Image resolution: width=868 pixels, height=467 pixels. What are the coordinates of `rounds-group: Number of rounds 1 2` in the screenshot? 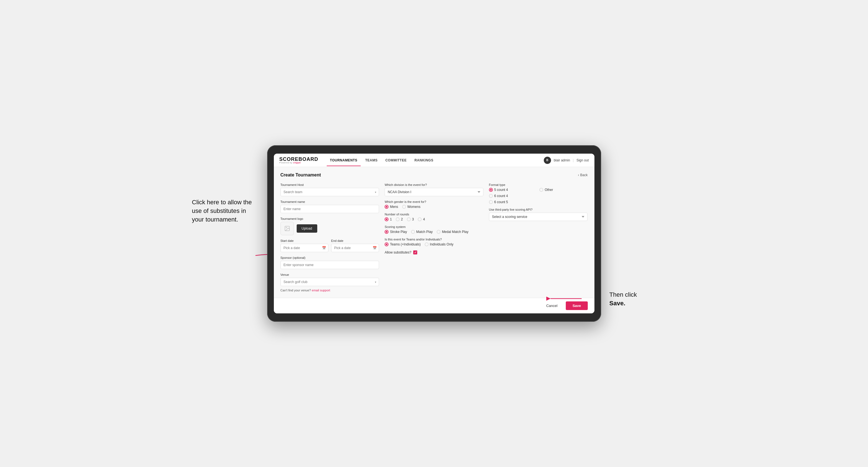 It's located at (434, 217).